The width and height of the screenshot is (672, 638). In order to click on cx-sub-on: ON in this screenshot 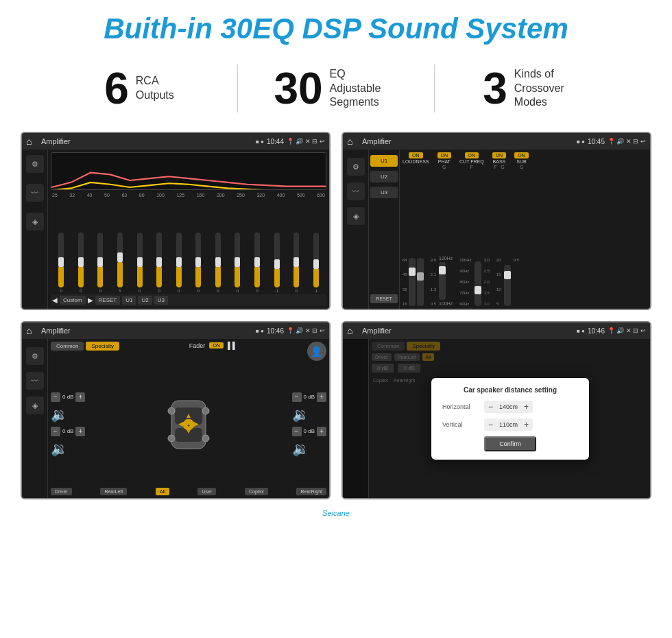, I will do `click(521, 155)`.